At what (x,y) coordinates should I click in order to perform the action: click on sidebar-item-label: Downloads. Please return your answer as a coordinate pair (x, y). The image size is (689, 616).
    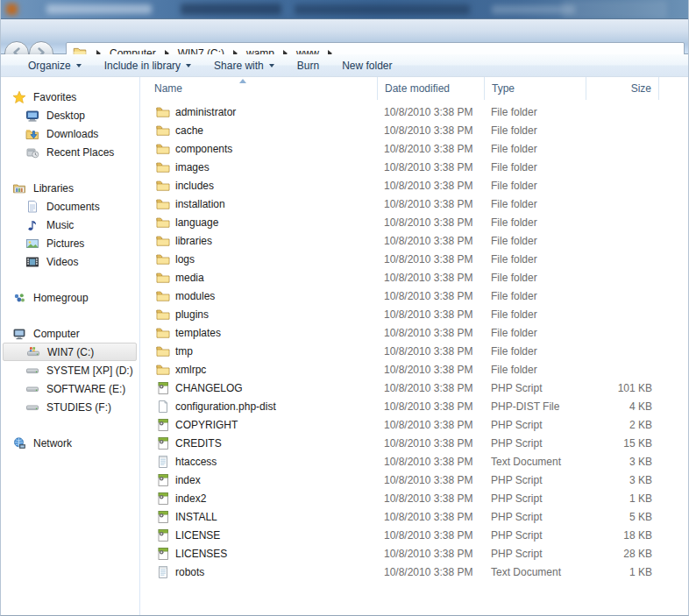
    Looking at the image, I should click on (72, 134).